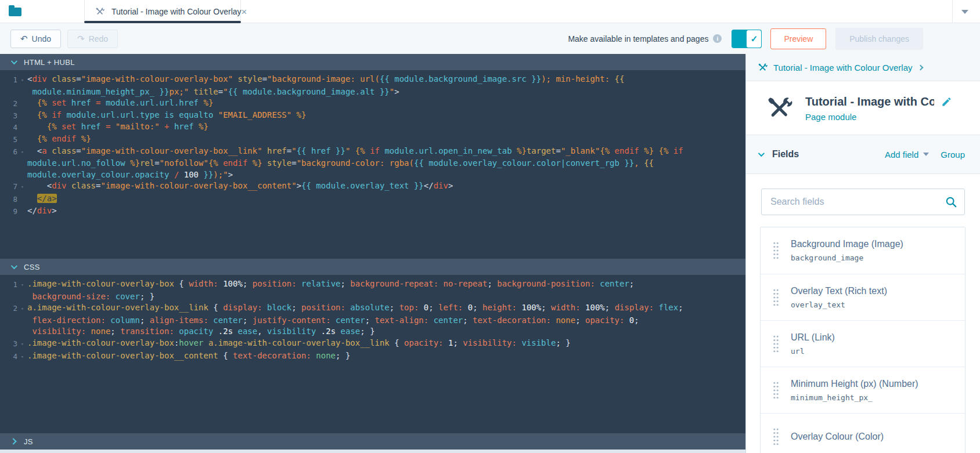 The width and height of the screenshot is (980, 453). I want to click on line-number: 2, so click(9, 103).